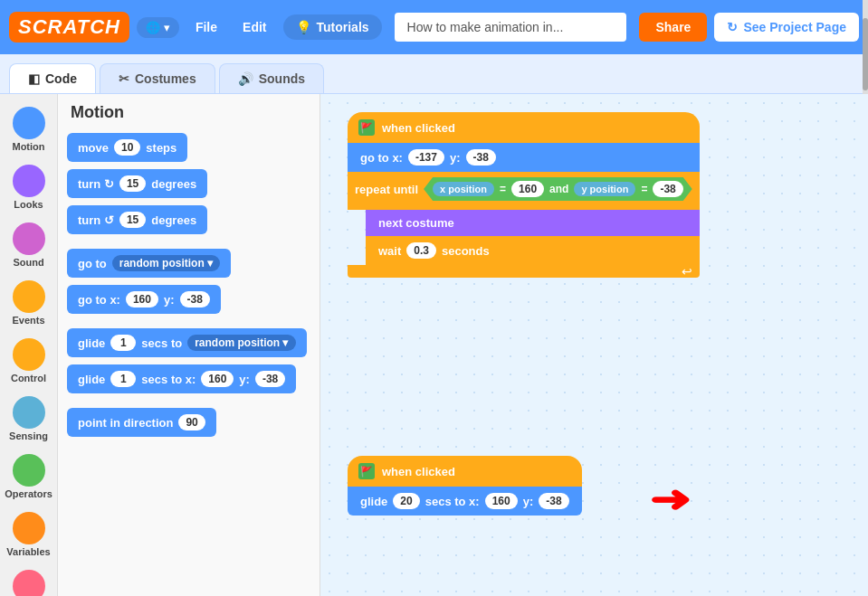 This screenshot has height=596, width=868. What do you see at coordinates (166, 79) in the screenshot?
I see `costumes-tab-label: Costumes` at bounding box center [166, 79].